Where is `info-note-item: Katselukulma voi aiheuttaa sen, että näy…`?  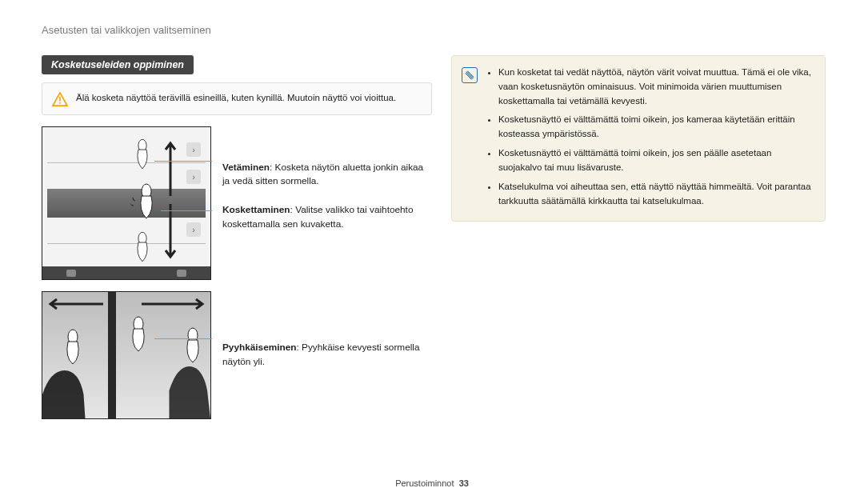 info-note-item: Katselukulma voi aiheuttaa sen, että näy… is located at coordinates (656, 194).